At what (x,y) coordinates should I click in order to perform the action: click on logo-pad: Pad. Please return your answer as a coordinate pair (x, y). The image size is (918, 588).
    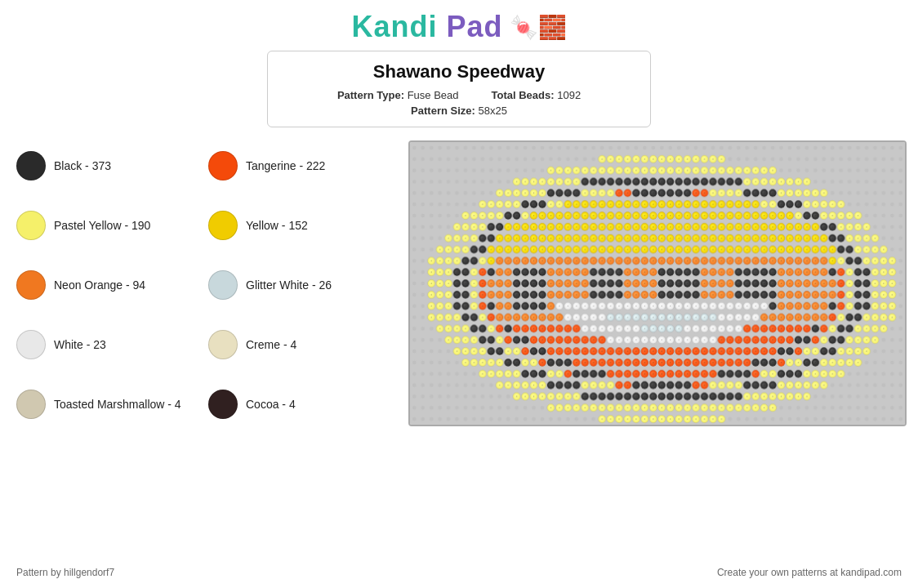
    Looking at the image, I should click on (475, 26).